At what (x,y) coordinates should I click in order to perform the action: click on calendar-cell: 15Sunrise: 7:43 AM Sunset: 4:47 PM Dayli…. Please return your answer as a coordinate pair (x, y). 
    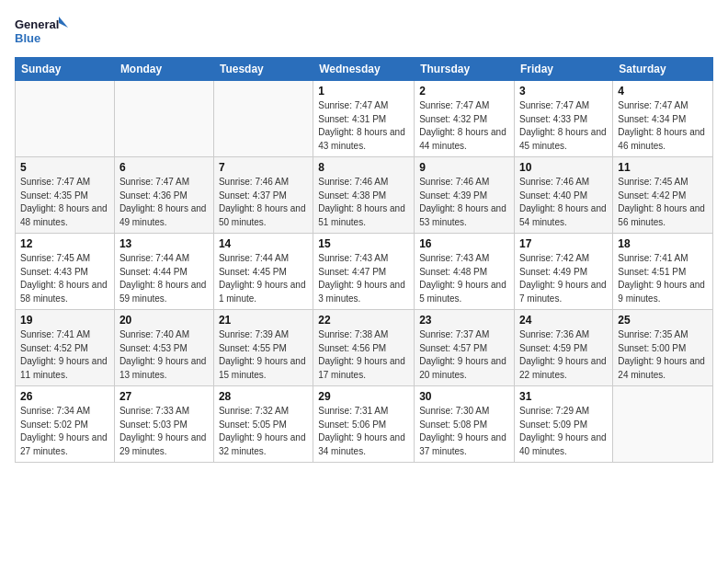
    Looking at the image, I should click on (364, 272).